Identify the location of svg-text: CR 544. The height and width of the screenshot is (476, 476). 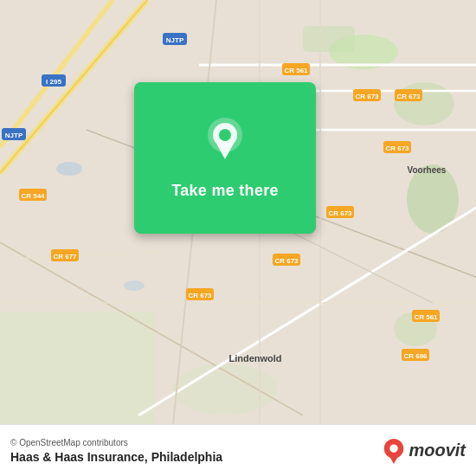
(33, 196).